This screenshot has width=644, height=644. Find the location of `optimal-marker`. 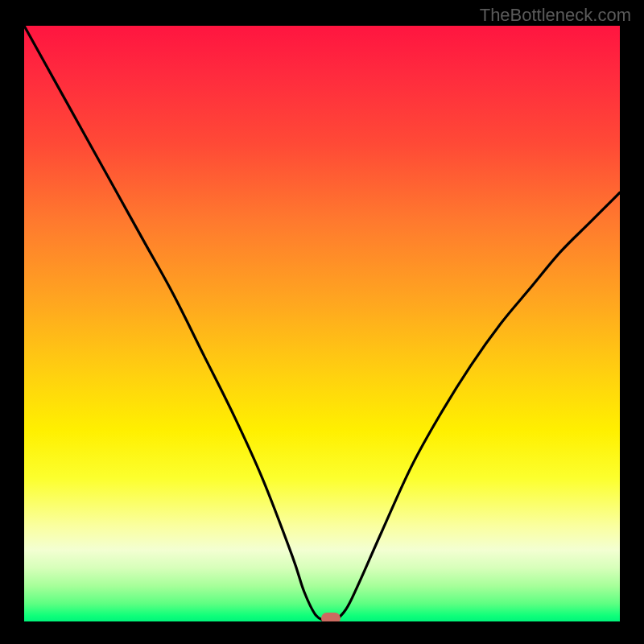

optimal-marker is located at coordinates (331, 617).